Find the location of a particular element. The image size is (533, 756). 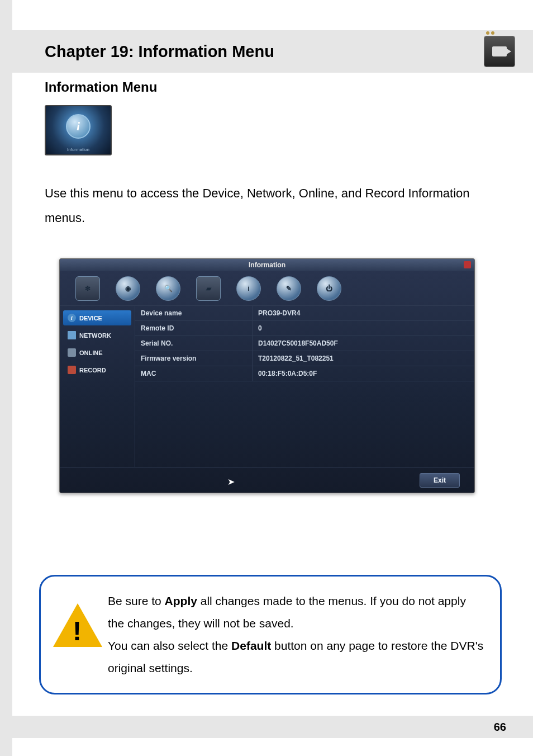

sidebar: i DEVICE NETWORK ONLINE RECORD is located at coordinates (97, 386).